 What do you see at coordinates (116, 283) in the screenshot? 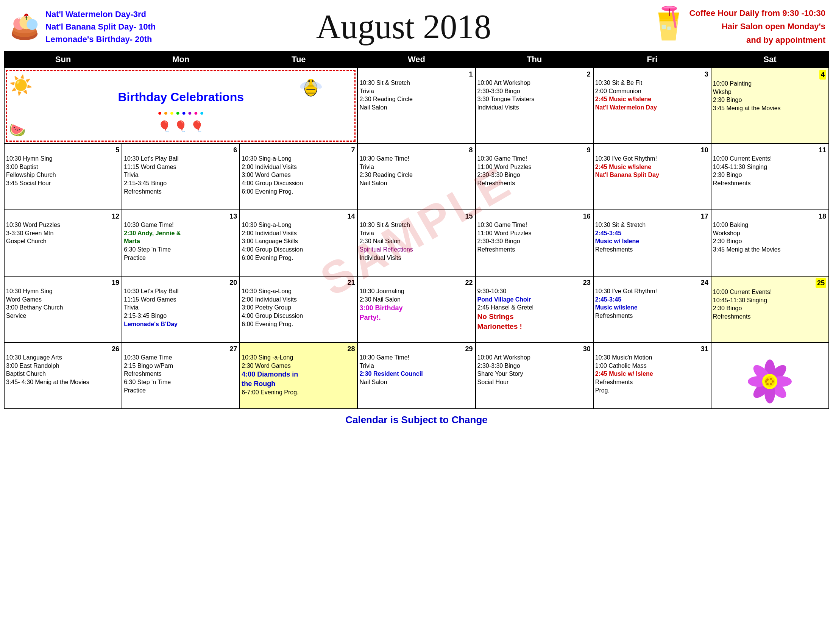
I see `day-19-number: 19` at bounding box center [116, 283].